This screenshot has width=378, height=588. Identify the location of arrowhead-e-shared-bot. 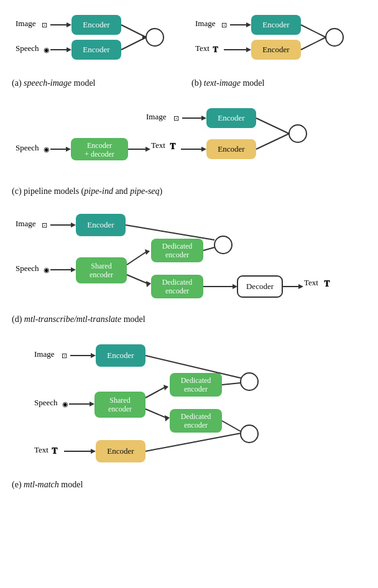
(167, 418).